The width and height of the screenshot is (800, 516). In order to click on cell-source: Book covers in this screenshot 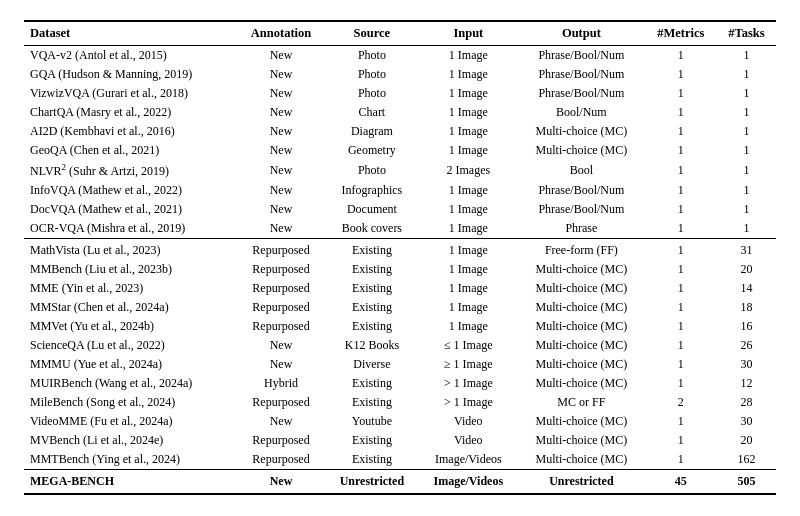, I will do `click(372, 229)`.